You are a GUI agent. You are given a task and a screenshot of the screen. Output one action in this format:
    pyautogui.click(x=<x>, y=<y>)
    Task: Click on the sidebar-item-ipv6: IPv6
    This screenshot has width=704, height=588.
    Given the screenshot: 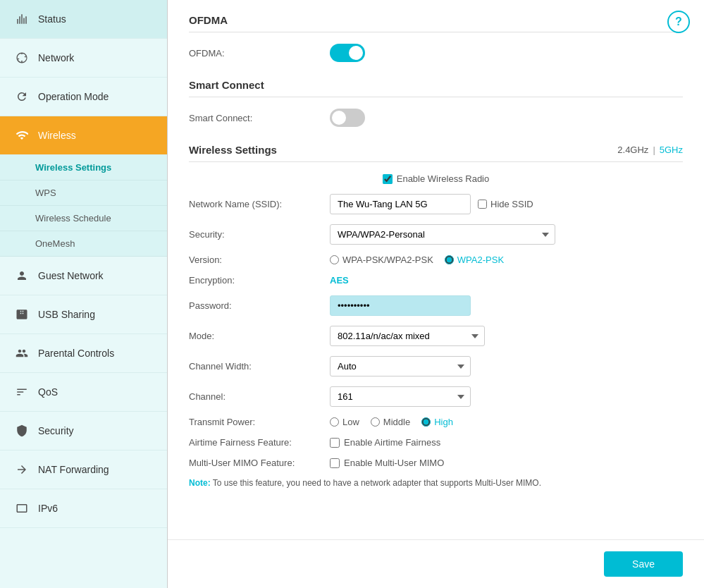 What is the action you would take?
    pyautogui.click(x=83, y=509)
    